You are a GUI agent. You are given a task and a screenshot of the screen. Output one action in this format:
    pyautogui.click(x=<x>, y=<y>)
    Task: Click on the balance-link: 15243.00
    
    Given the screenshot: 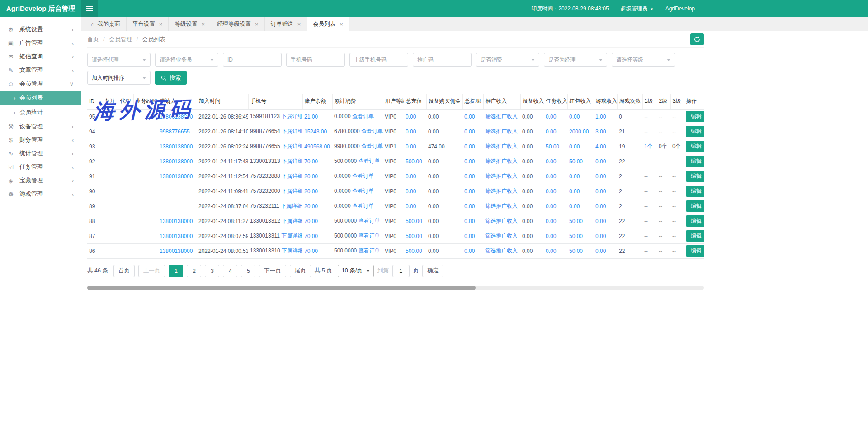 What is the action you would take?
    pyautogui.click(x=316, y=132)
    